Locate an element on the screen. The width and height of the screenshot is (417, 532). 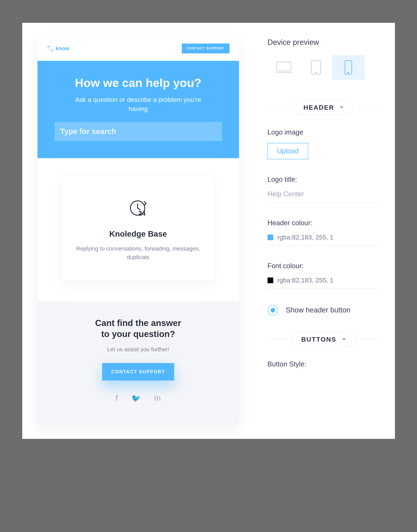
button-style-label: Button Style: is located at coordinates (324, 364).